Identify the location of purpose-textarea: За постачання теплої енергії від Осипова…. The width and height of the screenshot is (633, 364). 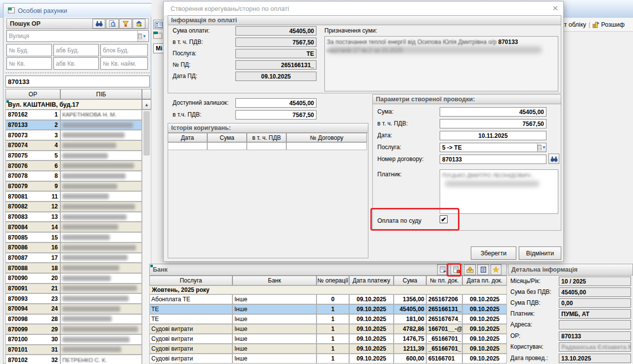
(441, 64).